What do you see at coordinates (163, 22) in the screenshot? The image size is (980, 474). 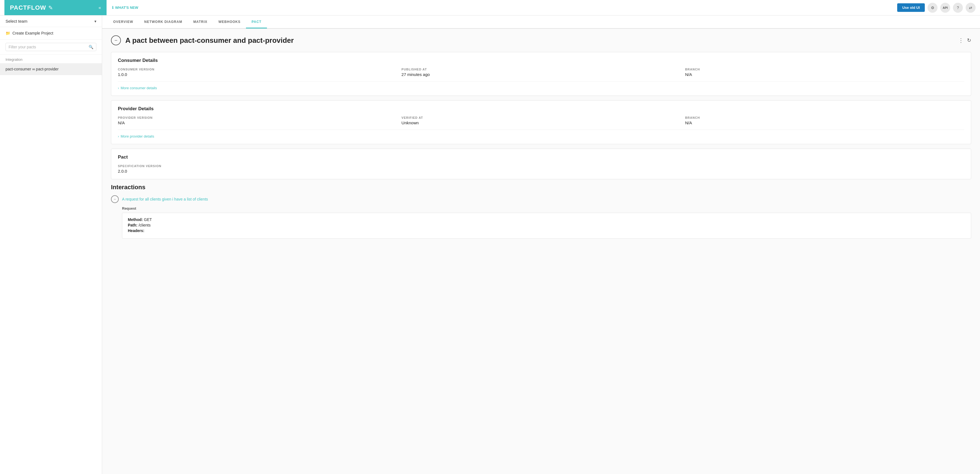 I see `tab-network-diagram: NETWORK DIAGRAM` at bounding box center [163, 22].